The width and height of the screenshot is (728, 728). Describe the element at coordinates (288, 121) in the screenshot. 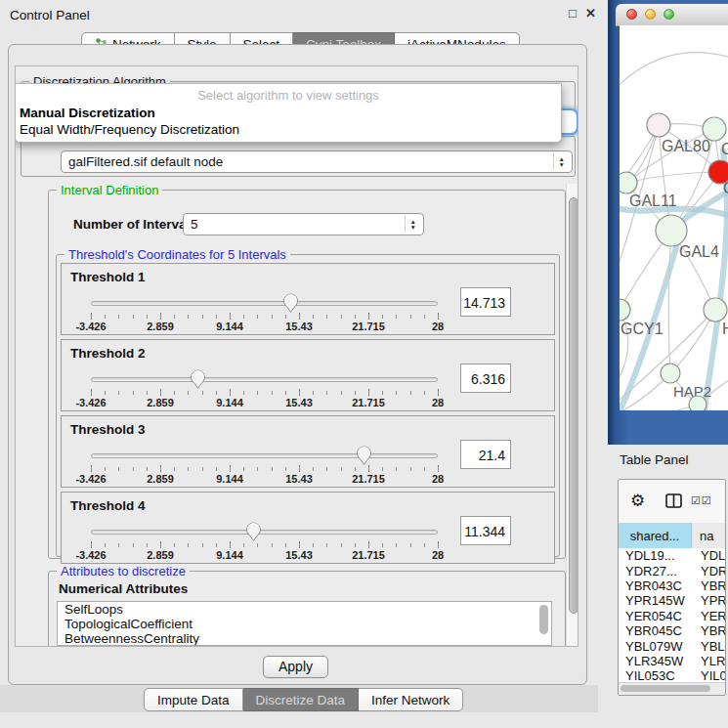

I see `algorithm-option-list: Manual Discretization Equal Width/Freque…` at that location.